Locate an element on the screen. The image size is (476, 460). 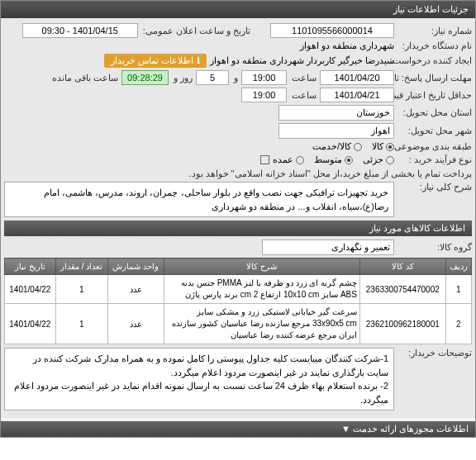
treasury-checkbox is located at coordinates (264, 160).